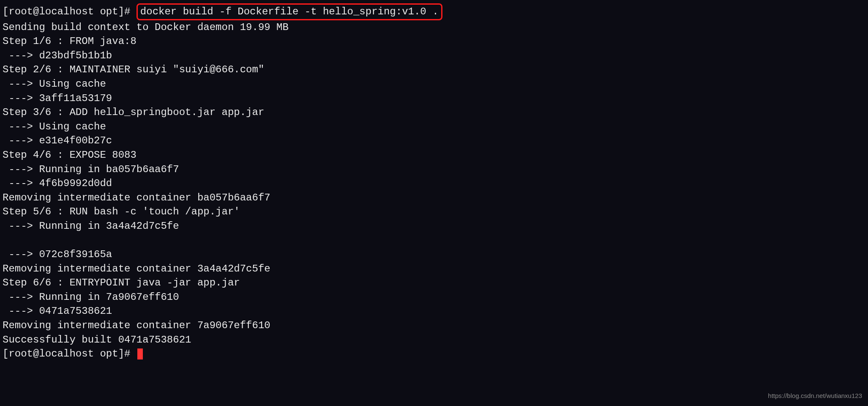 The width and height of the screenshot is (868, 406). What do you see at coordinates (434, 184) in the screenshot?
I see `terminal-output-line: ---> 4f6b9992d0dd` at bounding box center [434, 184].